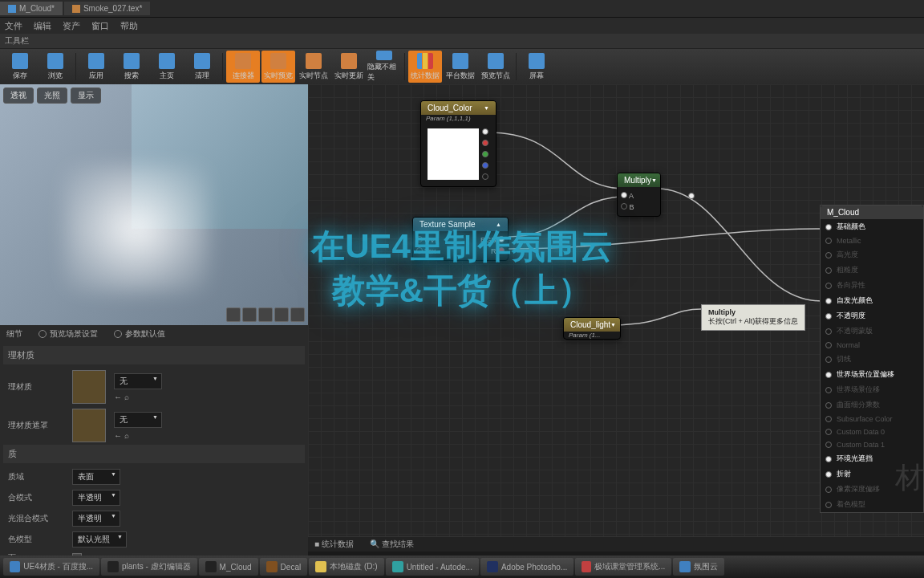  I want to click on pin-rgb-out, so click(501, 239).